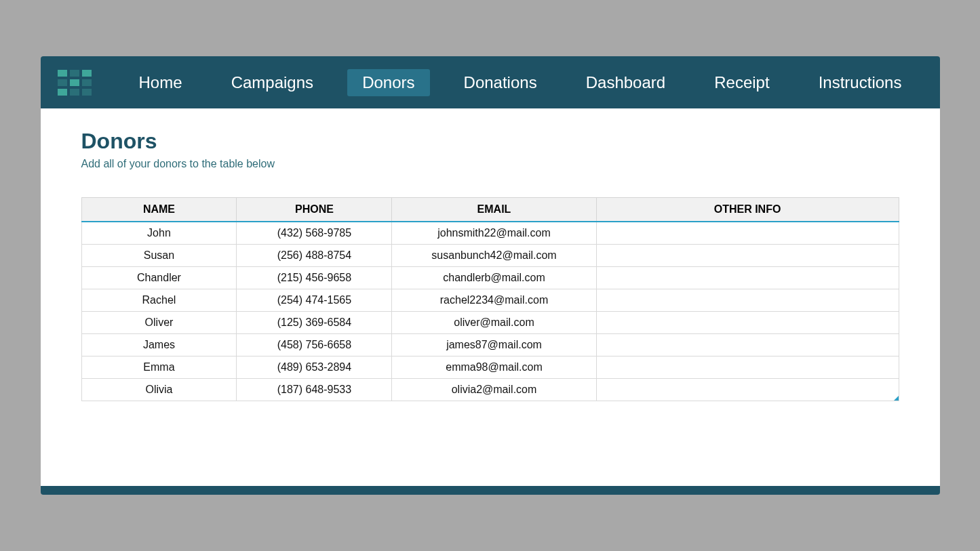 Image resolution: width=980 pixels, height=551 pixels. I want to click on page-title: Donors, so click(490, 141).